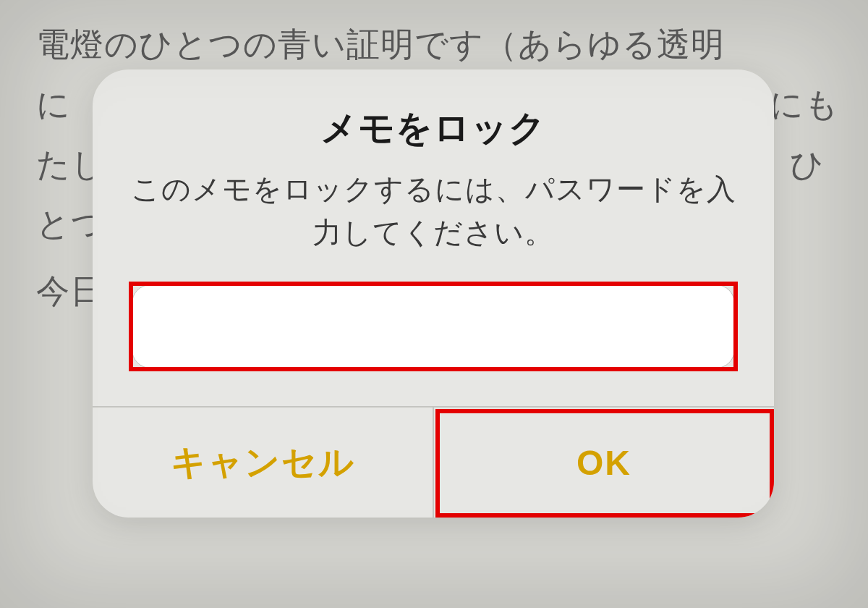  What do you see at coordinates (804, 104) in the screenshot?
I see `note-fragment: にも` at bounding box center [804, 104].